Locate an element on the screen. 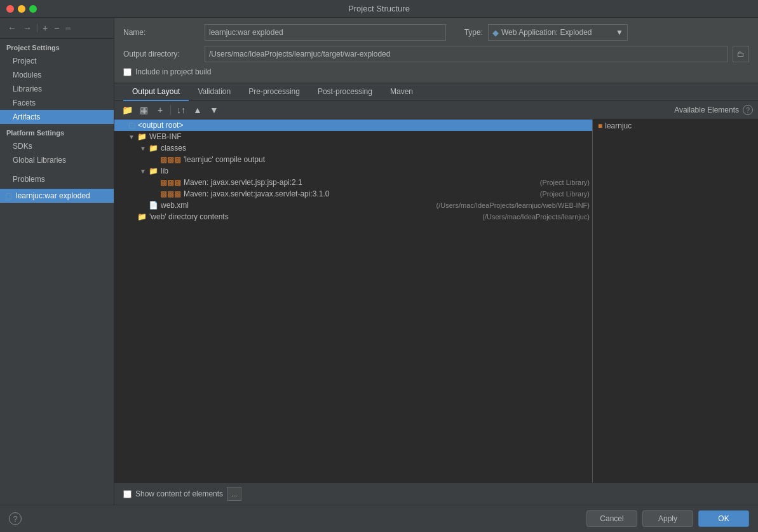 This screenshot has height=532, width=758. tree-label-compile-output: 'learnjuc' compile output is located at coordinates (386, 160).